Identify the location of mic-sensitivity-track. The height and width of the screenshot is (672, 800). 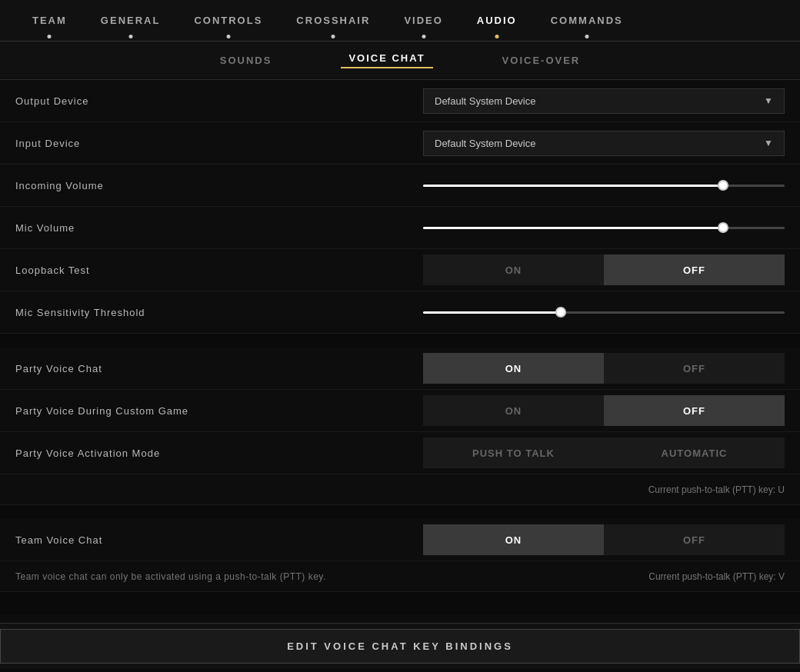
(604, 312).